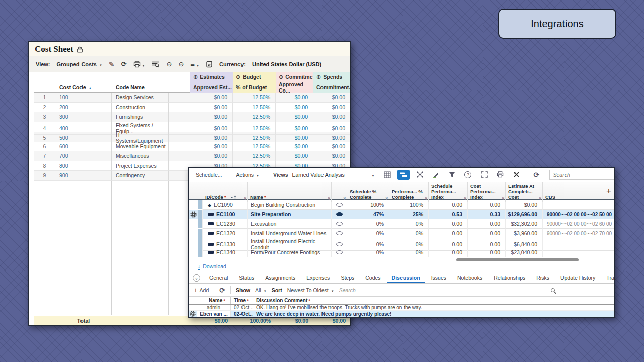  Describe the element at coordinates (401, 243) in the screenshot. I see `table-row: EC1330 Install Underground Electric Cond…` at that location.